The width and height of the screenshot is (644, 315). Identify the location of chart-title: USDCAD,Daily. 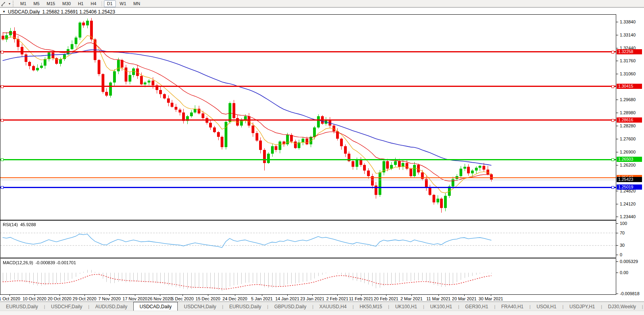
(24, 12).